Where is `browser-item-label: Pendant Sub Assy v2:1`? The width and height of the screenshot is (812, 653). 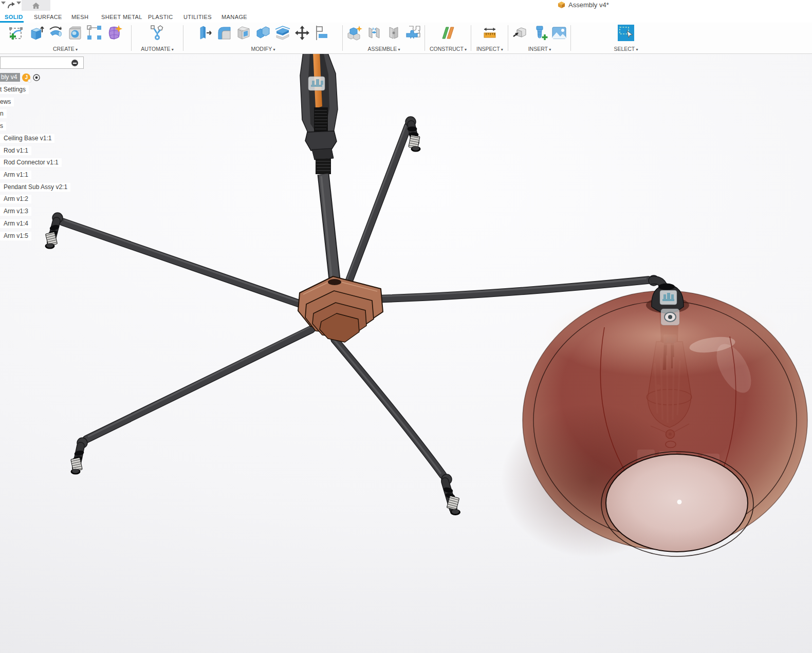 browser-item-label: Pendant Sub Assy v2:1 is located at coordinates (35, 187).